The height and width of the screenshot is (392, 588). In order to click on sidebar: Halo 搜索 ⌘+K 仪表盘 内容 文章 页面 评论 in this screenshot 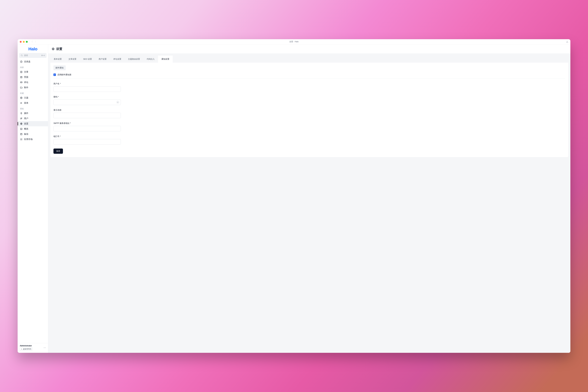, I will do `click(33, 198)`.